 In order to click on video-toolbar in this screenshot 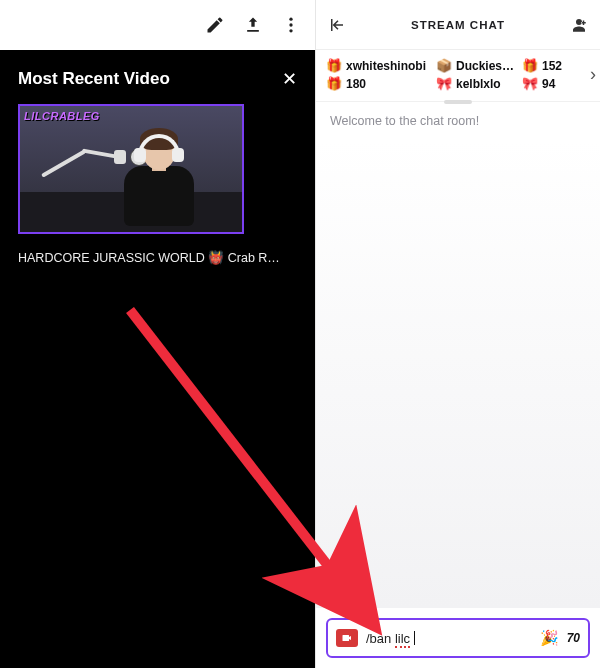, I will do `click(158, 25)`.